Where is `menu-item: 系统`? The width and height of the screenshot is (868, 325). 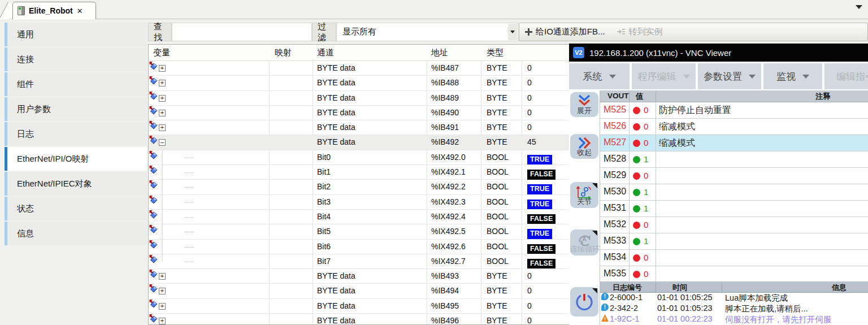 menu-item: 系统 is located at coordinates (599, 76).